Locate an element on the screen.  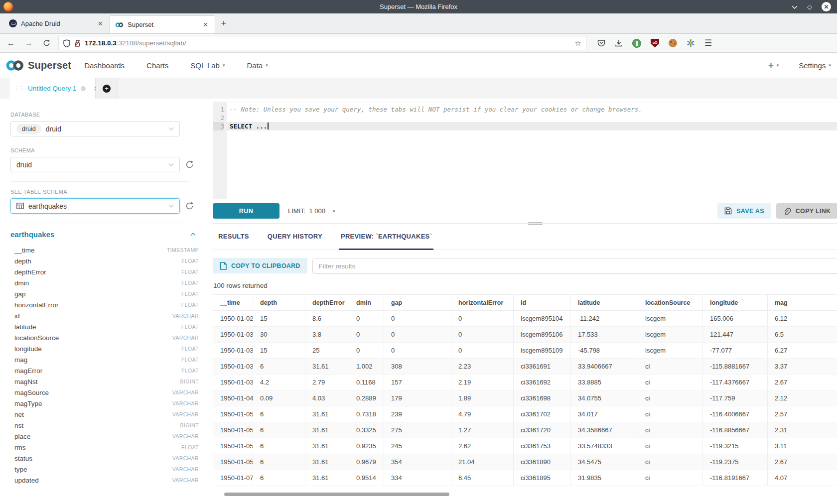
drag-grip-icon: ⋮⋮ is located at coordinates (19, 89).